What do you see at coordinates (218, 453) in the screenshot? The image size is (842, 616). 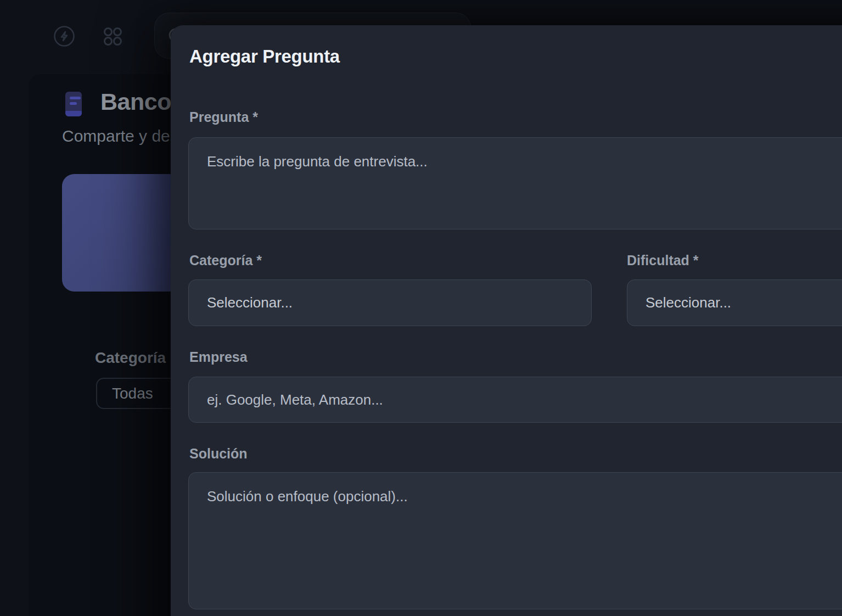 I see `solution-label: Solución` at bounding box center [218, 453].